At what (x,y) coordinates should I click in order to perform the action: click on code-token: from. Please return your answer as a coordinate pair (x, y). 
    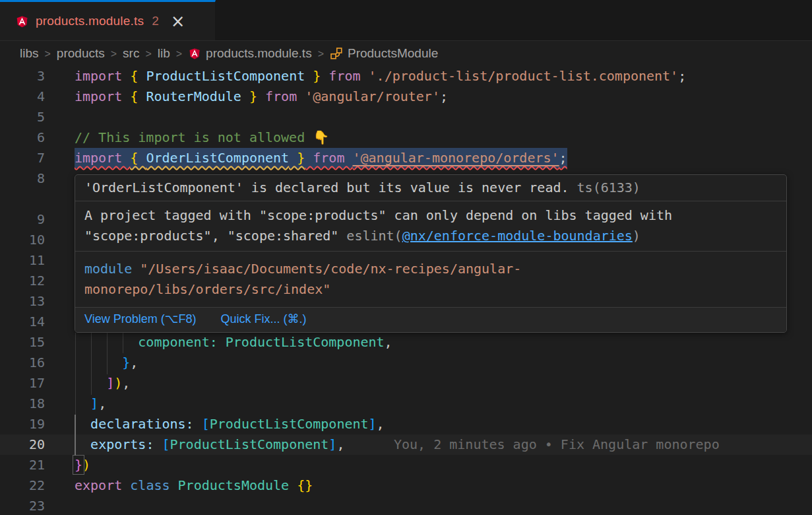
    Looking at the image, I should click on (328, 158).